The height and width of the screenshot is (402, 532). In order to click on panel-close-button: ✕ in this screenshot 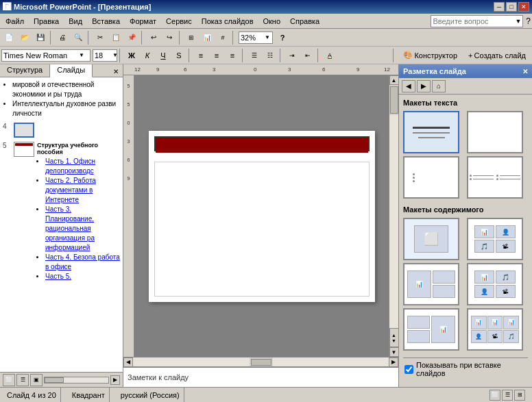, I will do `click(525, 71)`.